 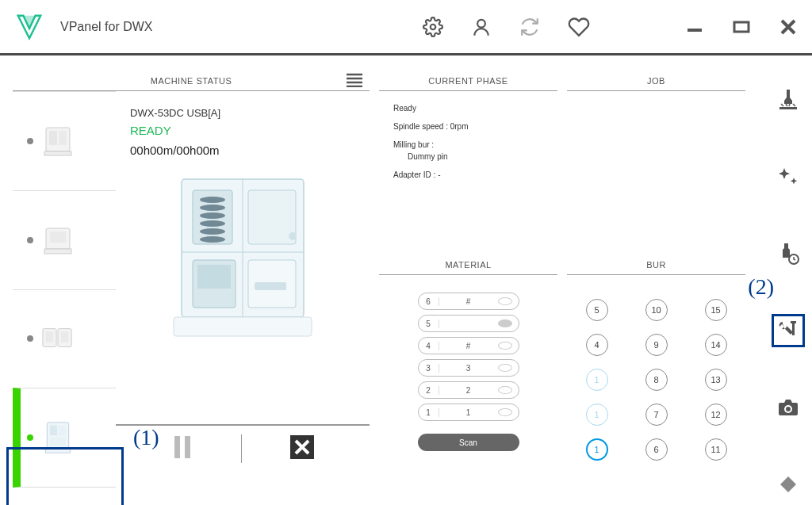 I want to click on diamond-icon, so click(x=788, y=484).